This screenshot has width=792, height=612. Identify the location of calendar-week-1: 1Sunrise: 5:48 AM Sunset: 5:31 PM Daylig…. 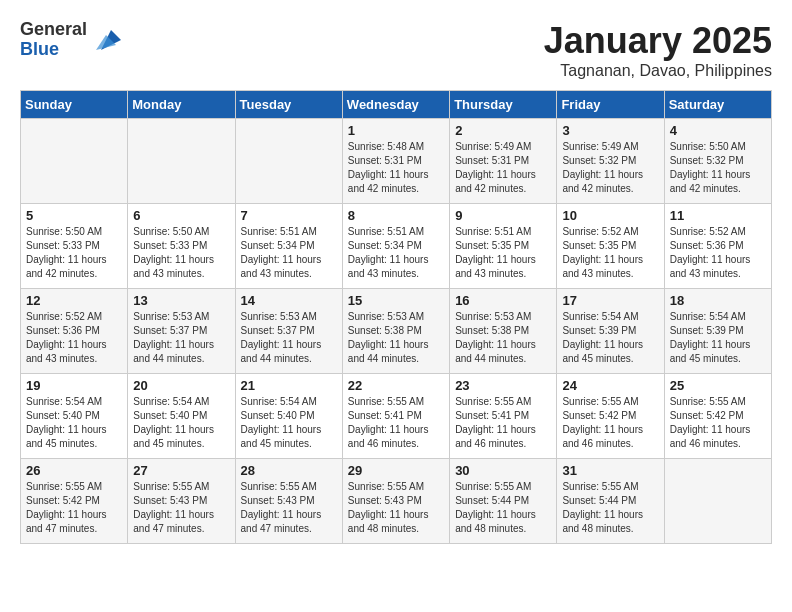
(396, 162).